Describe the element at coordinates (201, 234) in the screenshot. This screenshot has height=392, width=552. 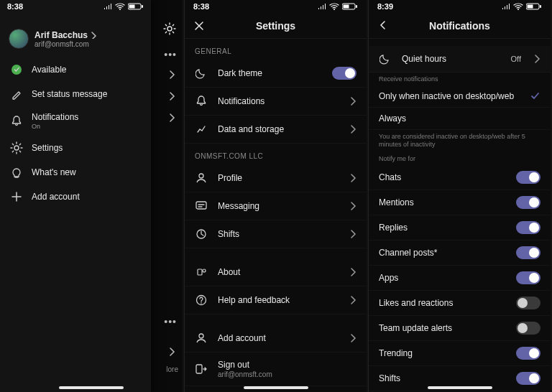
I see `shift-icon` at that location.